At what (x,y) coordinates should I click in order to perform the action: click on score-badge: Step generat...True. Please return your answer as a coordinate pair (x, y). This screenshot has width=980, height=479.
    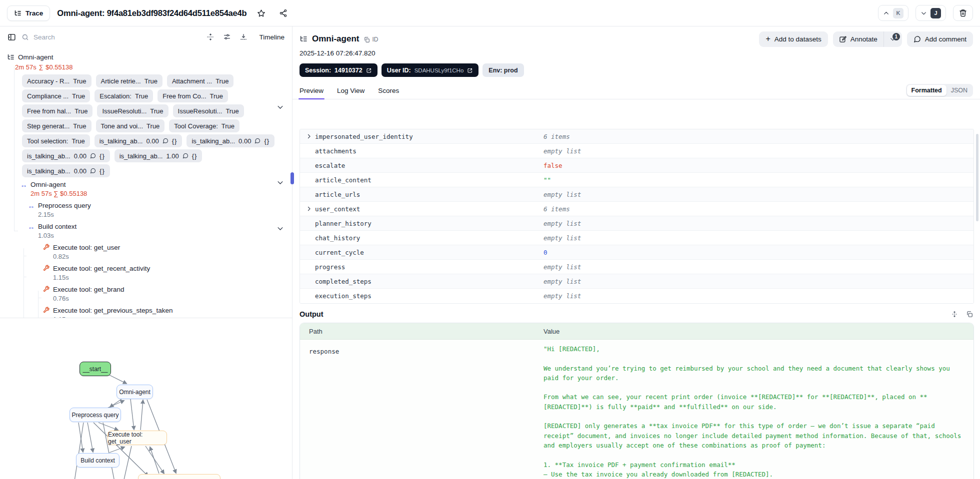
    Looking at the image, I should click on (57, 126).